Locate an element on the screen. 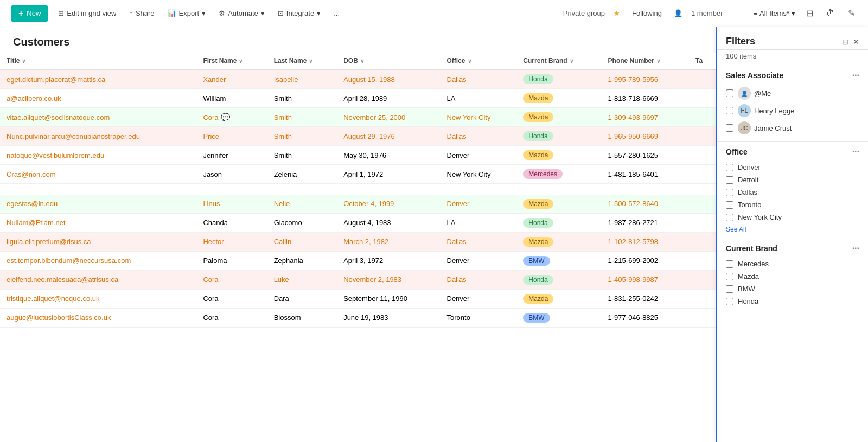 This screenshot has height=442, width=868. cell-first-name: Cora💬 is located at coordinates (232, 117).